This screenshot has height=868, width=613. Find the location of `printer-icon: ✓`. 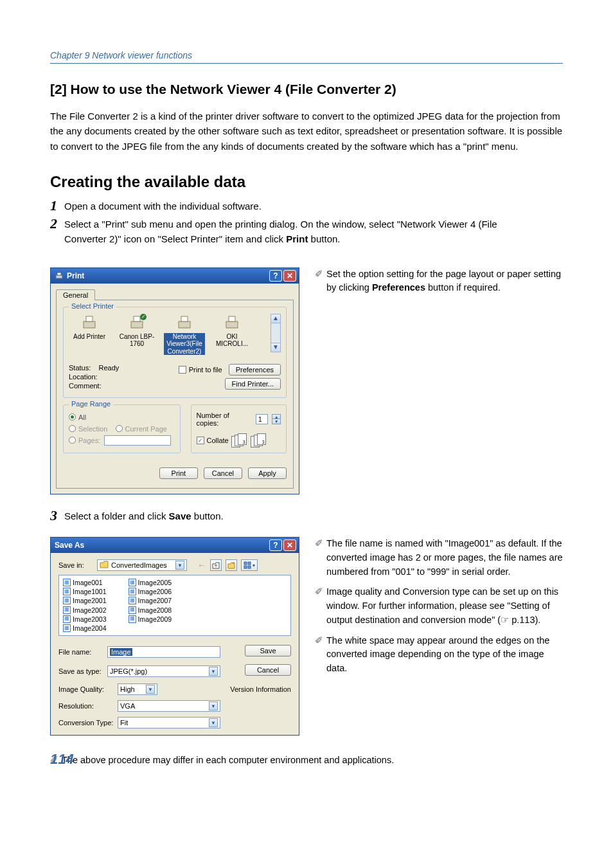

printer-icon: ✓ is located at coordinates (137, 323).